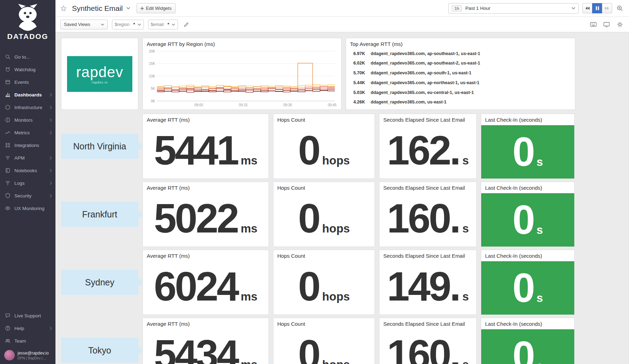 The image size is (629, 364). What do you see at coordinates (514, 8) in the screenshot?
I see `time-range-dropdown: 1h Past 1 Hour` at bounding box center [514, 8].